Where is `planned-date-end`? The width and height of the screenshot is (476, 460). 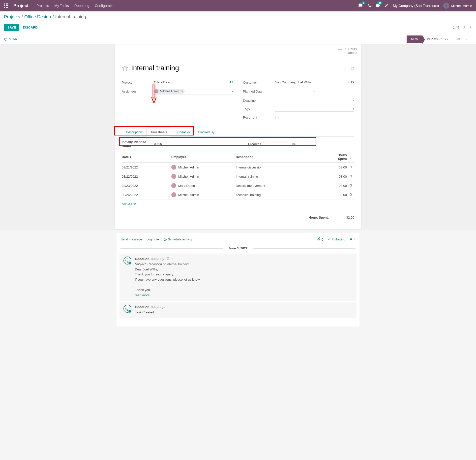
planned-date-end is located at coordinates (332, 92).